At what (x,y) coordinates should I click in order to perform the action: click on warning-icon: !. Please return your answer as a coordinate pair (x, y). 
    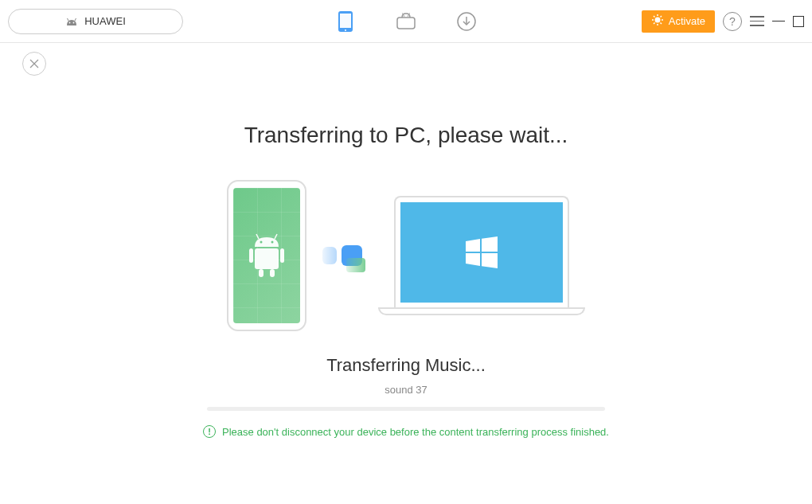
    Looking at the image, I should click on (209, 432).